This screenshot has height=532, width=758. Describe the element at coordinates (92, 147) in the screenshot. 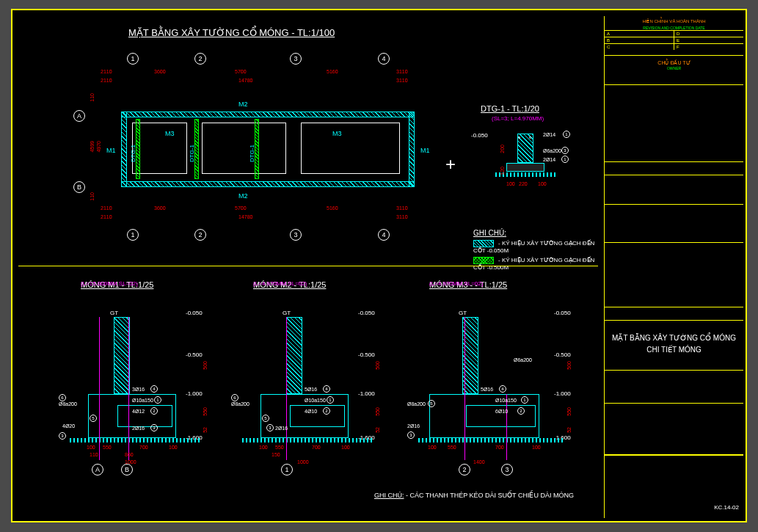

I see `dim: 4599` at that location.